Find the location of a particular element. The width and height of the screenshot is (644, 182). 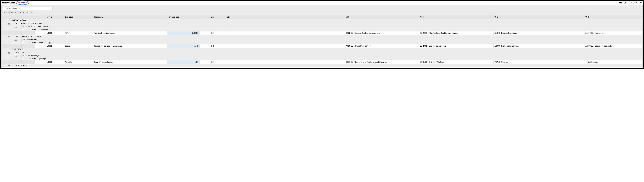

cell-item-code: Design is located at coordinates (78, 46).